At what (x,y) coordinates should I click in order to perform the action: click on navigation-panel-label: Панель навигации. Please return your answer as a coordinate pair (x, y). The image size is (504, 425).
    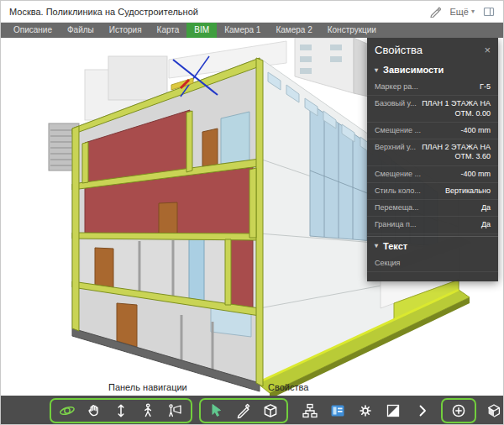
    Looking at the image, I should click on (148, 387).